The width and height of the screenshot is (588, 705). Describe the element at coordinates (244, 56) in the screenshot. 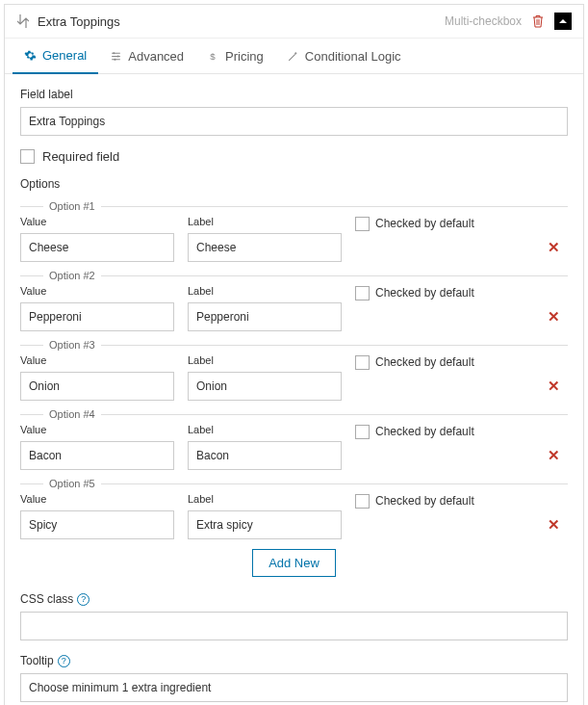

I see `tab-pricing-label: Pricing` at that location.